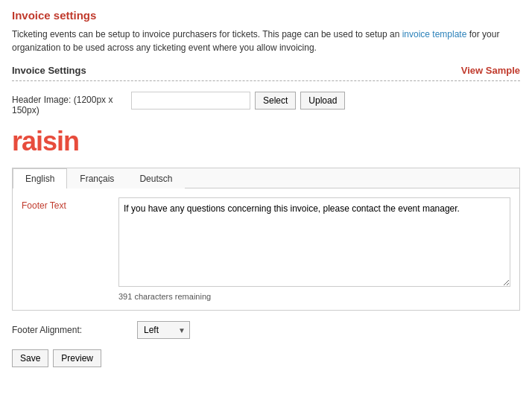 The width and height of the screenshot is (532, 403). What do you see at coordinates (266, 142) in the screenshot?
I see `logo-area: raisin` at bounding box center [266, 142].